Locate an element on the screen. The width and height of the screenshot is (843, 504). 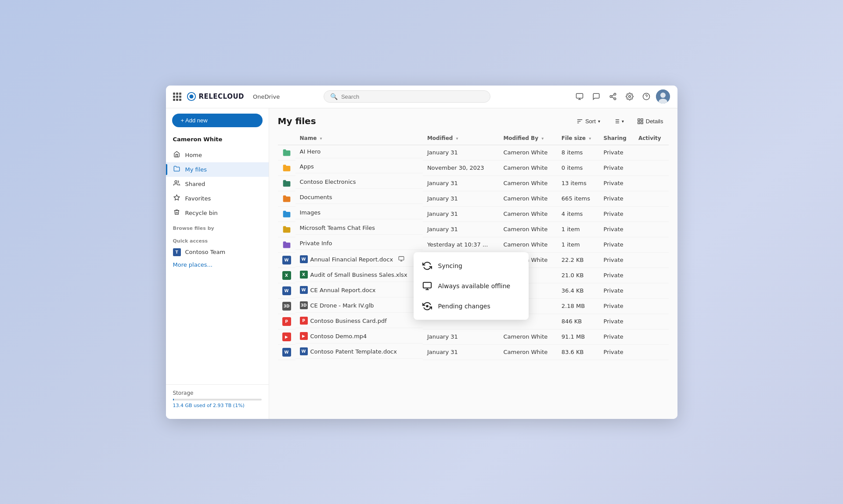
help-icon-button is located at coordinates (646, 97).